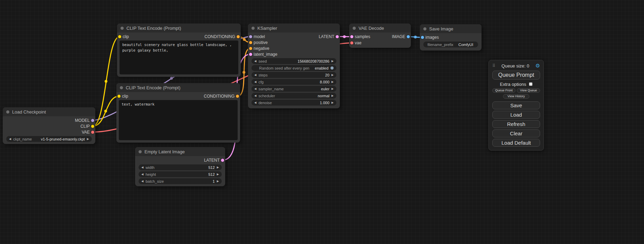 This screenshot has height=244, width=644. Describe the element at coordinates (178, 120) in the screenshot. I see `prompt-textarea: text, watermark` at that location.